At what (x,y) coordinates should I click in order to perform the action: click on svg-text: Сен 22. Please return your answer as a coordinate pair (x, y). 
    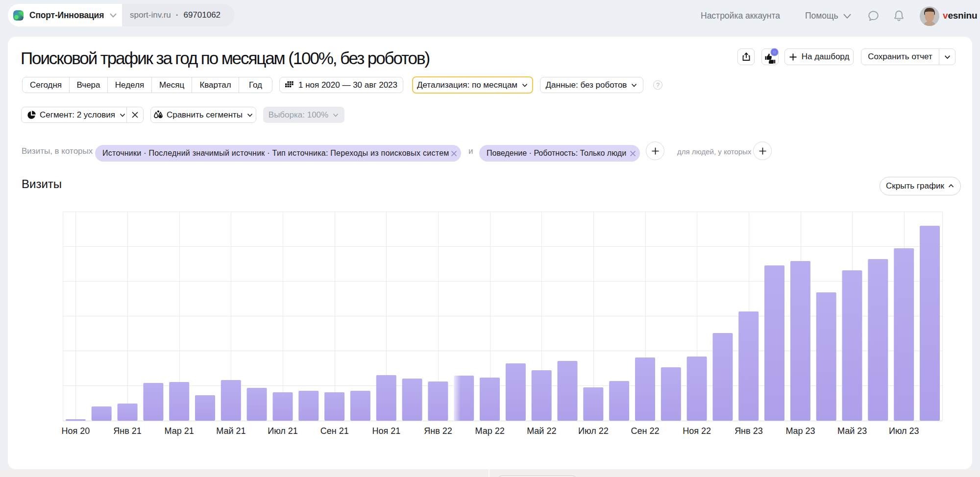
    Looking at the image, I should click on (645, 431).